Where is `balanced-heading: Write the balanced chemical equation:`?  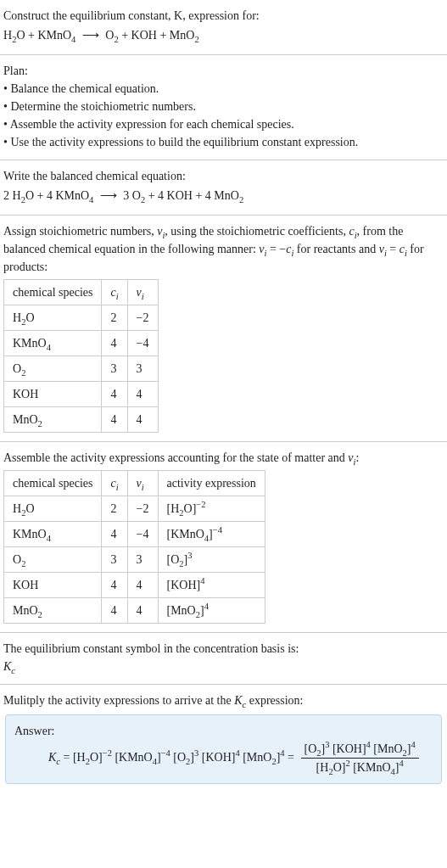 balanced-heading: Write the balanced chemical equation: is located at coordinates (224, 176).